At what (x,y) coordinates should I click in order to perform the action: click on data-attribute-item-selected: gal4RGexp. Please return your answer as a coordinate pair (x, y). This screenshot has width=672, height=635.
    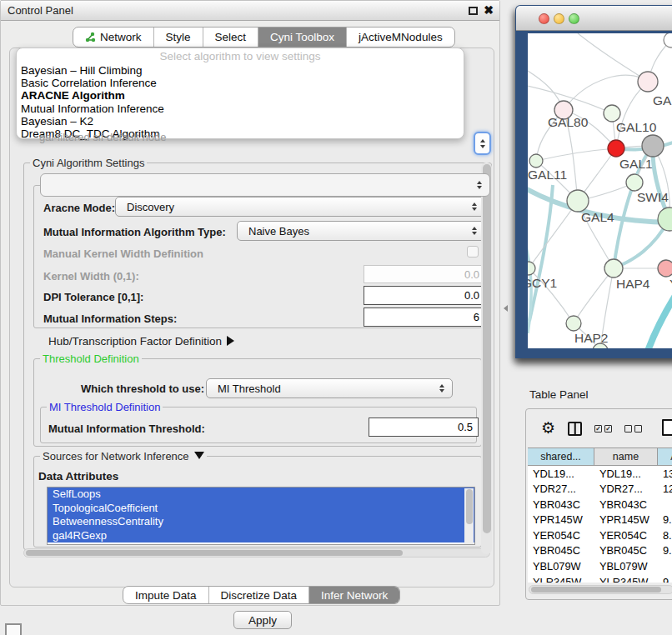
    Looking at the image, I should click on (261, 537).